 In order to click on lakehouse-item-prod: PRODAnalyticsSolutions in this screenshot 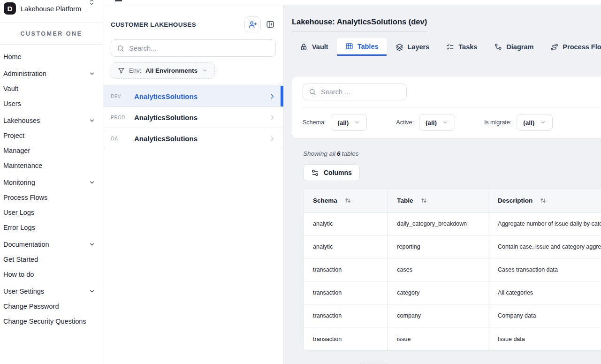, I will do `click(193, 117)`.